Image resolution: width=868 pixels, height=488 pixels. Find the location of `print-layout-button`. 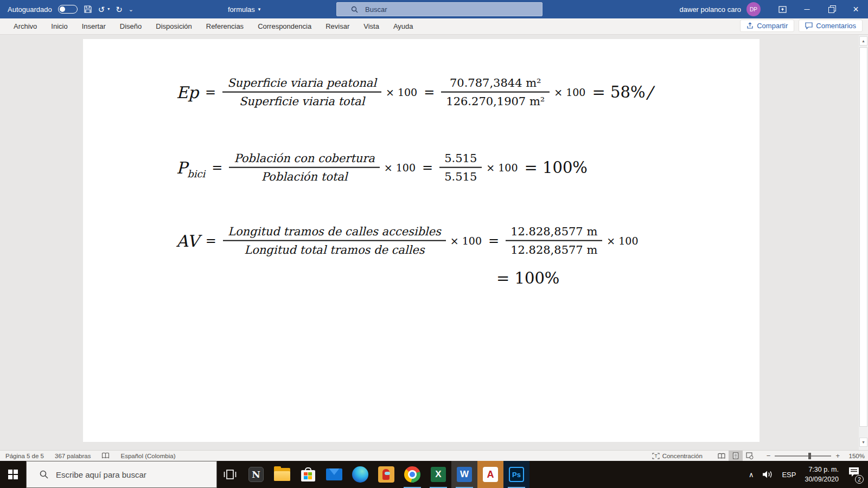

print-layout-button is located at coordinates (736, 455).